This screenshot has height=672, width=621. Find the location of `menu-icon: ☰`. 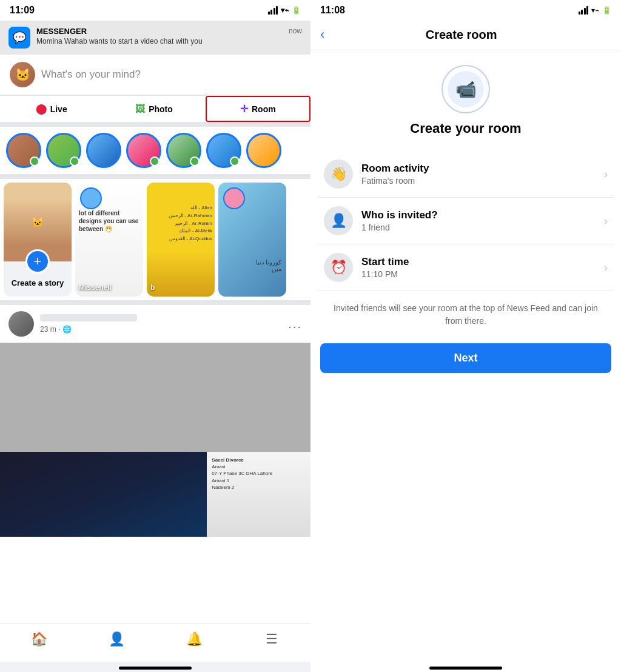

menu-icon: ☰ is located at coordinates (272, 639).